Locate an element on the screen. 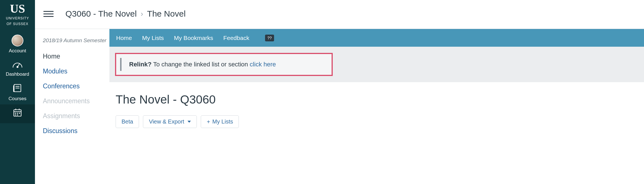  nav-dashboard: Dashboard is located at coordinates (17, 68).